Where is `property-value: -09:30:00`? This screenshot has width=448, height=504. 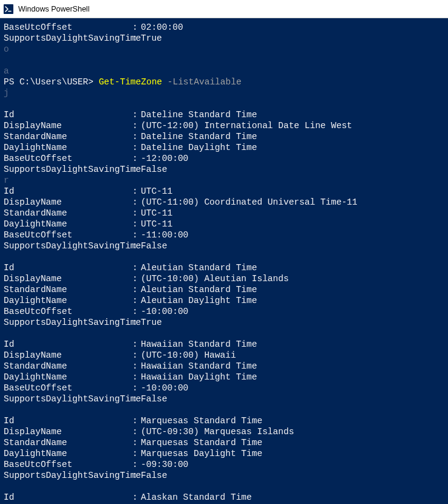 property-value: -09:30:00 is located at coordinates (165, 465).